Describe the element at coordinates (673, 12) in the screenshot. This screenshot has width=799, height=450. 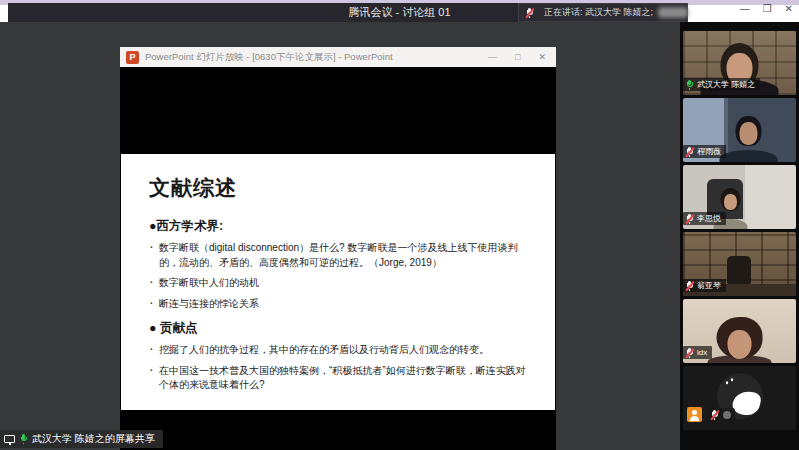
I see `blurred-names` at that location.